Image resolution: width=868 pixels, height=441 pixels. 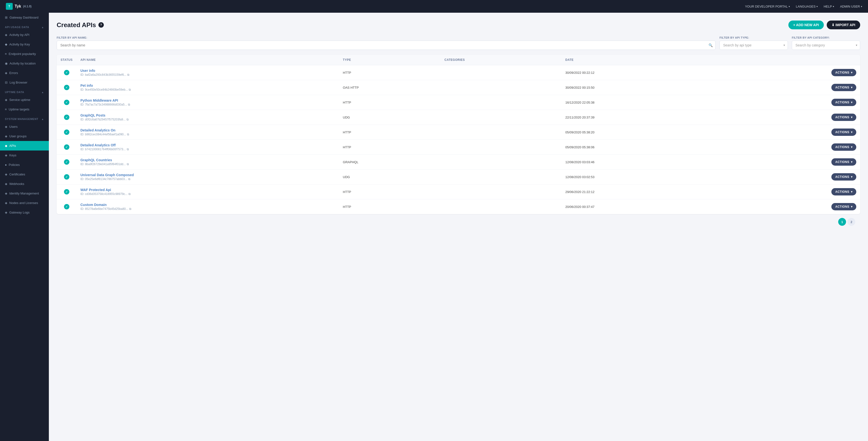 What do you see at coordinates (208, 90) in the screenshot?
I see `api-id-1: ID: 9ce450e50ce84b24660be59eb... ⧉` at bounding box center [208, 90].